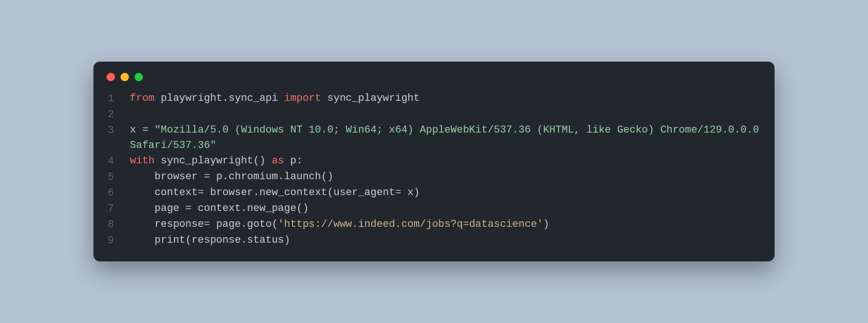 The image size is (868, 323). What do you see at coordinates (434, 114) in the screenshot?
I see `code-line: 2` at bounding box center [434, 114].